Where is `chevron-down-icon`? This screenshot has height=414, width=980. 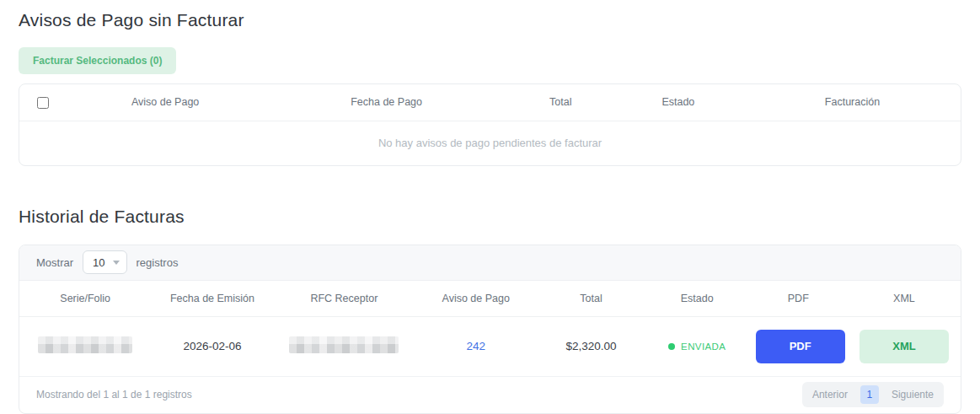 chevron-down-icon is located at coordinates (116, 263).